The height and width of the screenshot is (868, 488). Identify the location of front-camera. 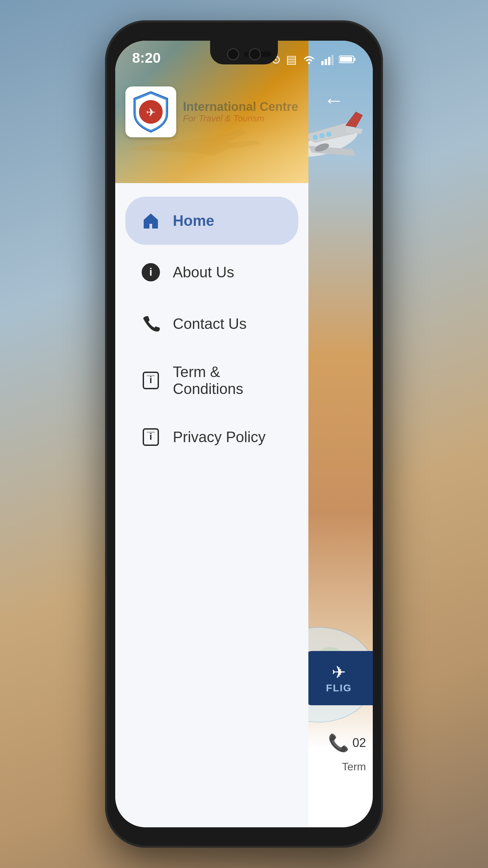
(233, 54).